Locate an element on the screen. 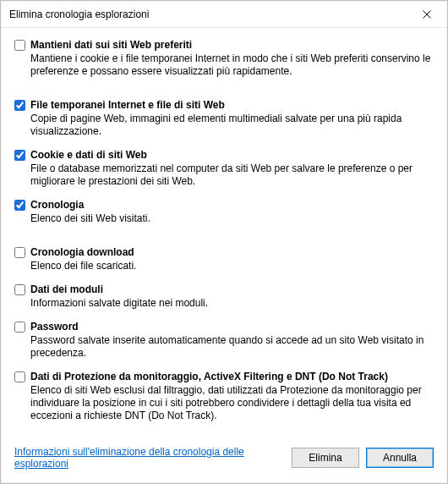 The height and width of the screenshot is (484, 448). checkbox-preserve-favorites is located at coordinates (20, 46).